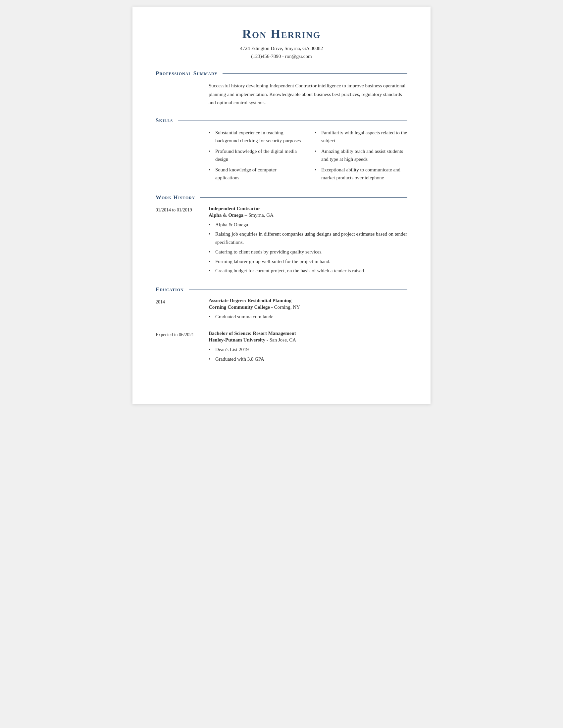  Describe the element at coordinates (282, 198) in the screenshot. I see `work-history-header: Work History` at that location.